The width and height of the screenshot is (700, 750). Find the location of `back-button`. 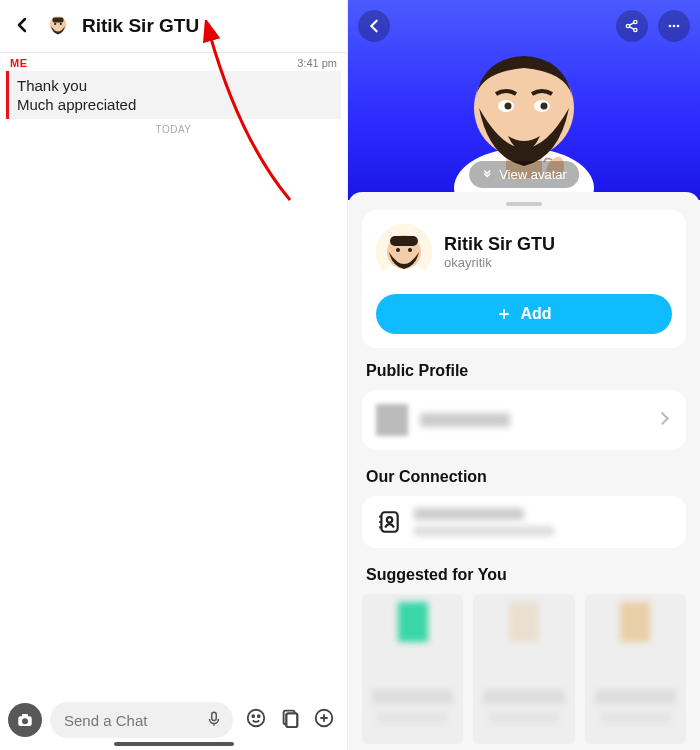

back-button is located at coordinates (374, 26).